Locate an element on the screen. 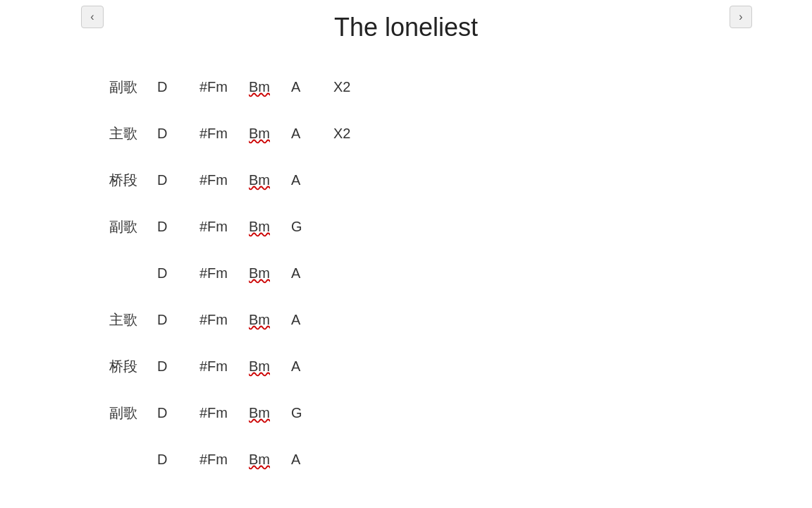 This screenshot has width=812, height=508. chord-row: 副歌D#FmBmAX2 is located at coordinates (461, 87).